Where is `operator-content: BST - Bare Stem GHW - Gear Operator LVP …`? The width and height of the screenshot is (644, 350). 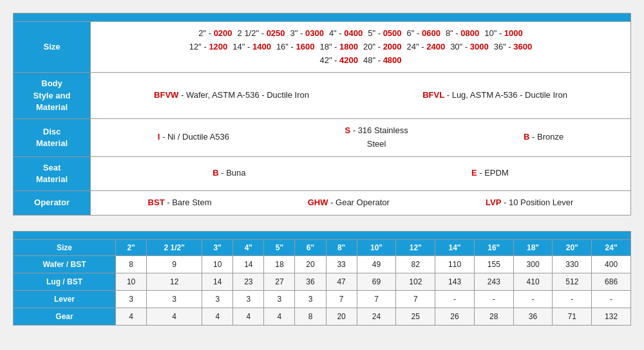 operator-content: BST - Bare Stem GHW - Gear Operator LVP … is located at coordinates (361, 203).